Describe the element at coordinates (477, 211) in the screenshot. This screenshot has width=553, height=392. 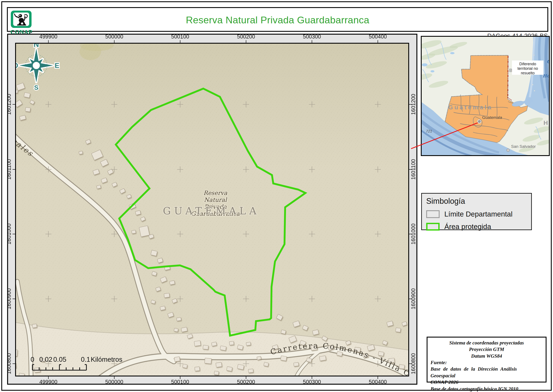
I see `legend: Simbología Límite Departamental Área pro…` at that location.